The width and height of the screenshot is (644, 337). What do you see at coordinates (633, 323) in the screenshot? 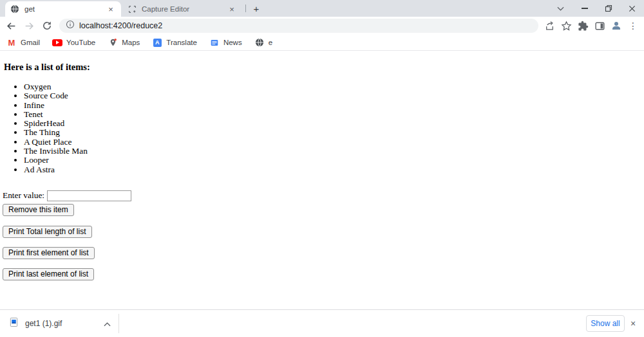
I see `close-download-bar-icon: ×` at bounding box center [633, 323].